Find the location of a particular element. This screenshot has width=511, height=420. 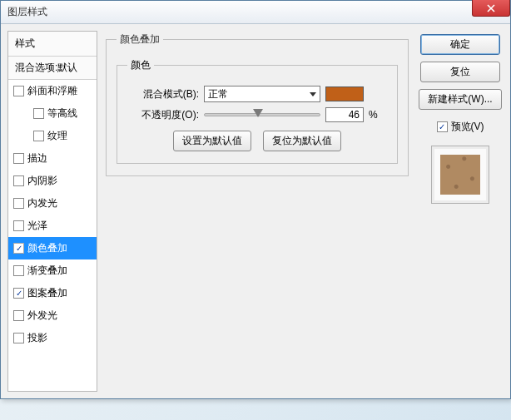

titlebar: 图层样式 is located at coordinates (256, 12).